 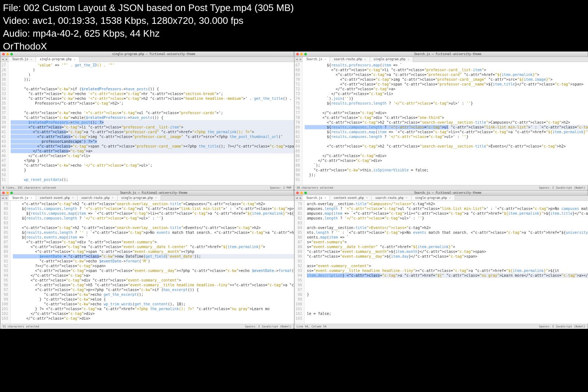 What do you see at coordinates (154, 137) in the screenshot?
I see `code-line: <"c-attr">class="c-tag">img "c-attr">cla…` at bounding box center [154, 137].